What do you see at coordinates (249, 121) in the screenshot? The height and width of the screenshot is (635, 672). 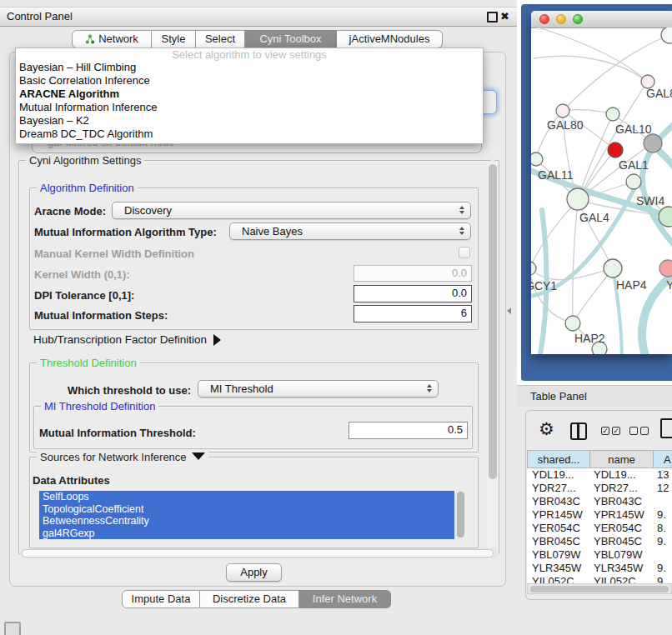 I see `dropdown-item: Bayesian – K2` at bounding box center [249, 121].